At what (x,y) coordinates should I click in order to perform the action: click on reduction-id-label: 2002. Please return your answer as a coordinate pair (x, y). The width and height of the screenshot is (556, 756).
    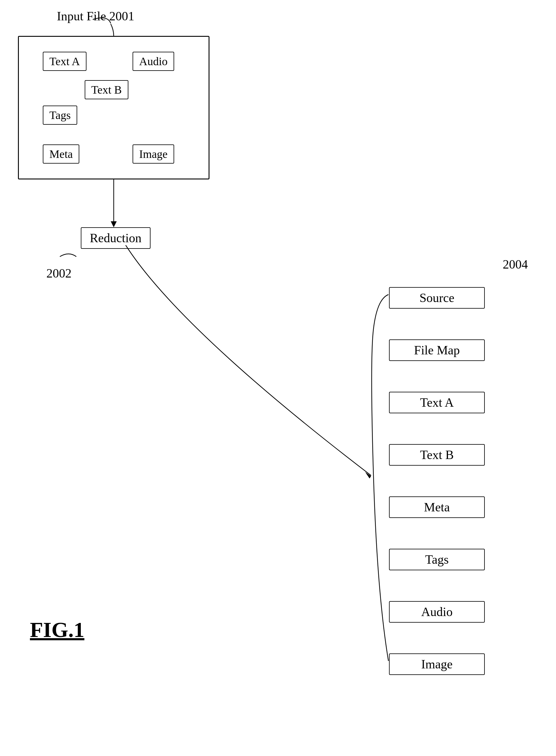
    Looking at the image, I should click on (59, 273).